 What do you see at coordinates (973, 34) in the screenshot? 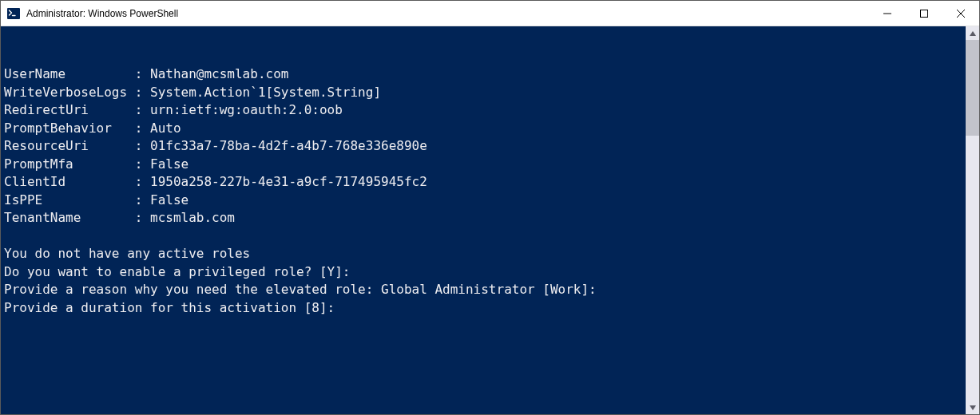
I see `scrollbar-up-arrow-icon` at bounding box center [973, 34].